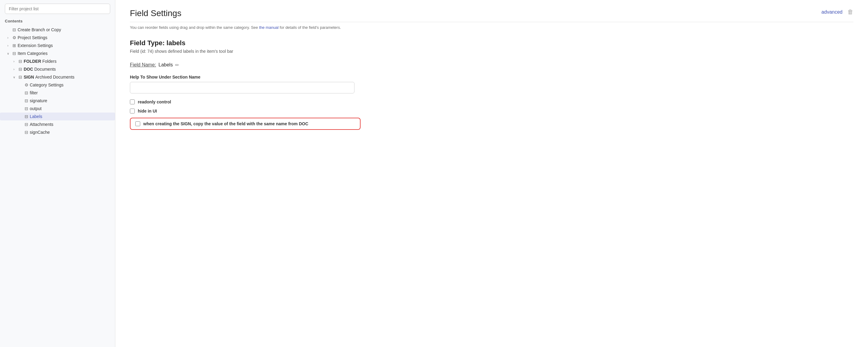 This screenshot has height=347, width=868. What do you see at coordinates (14, 45) in the screenshot?
I see `item-icon-extension-settings: ⊞` at bounding box center [14, 45].